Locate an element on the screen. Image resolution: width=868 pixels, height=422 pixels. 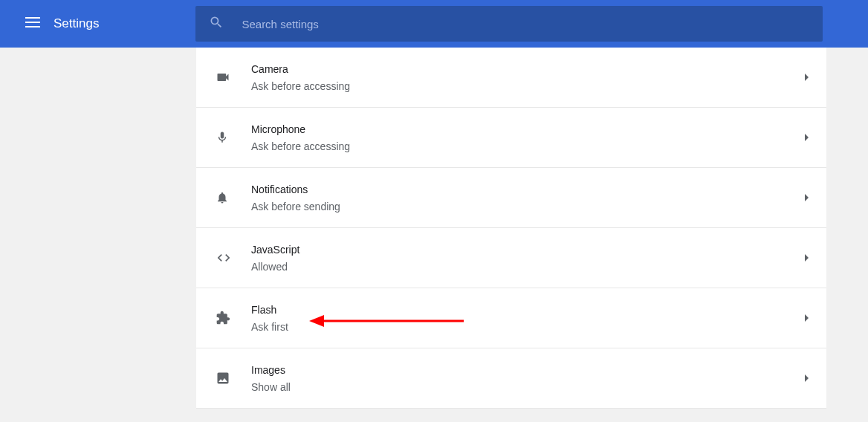
code-icon is located at coordinates (233, 258).